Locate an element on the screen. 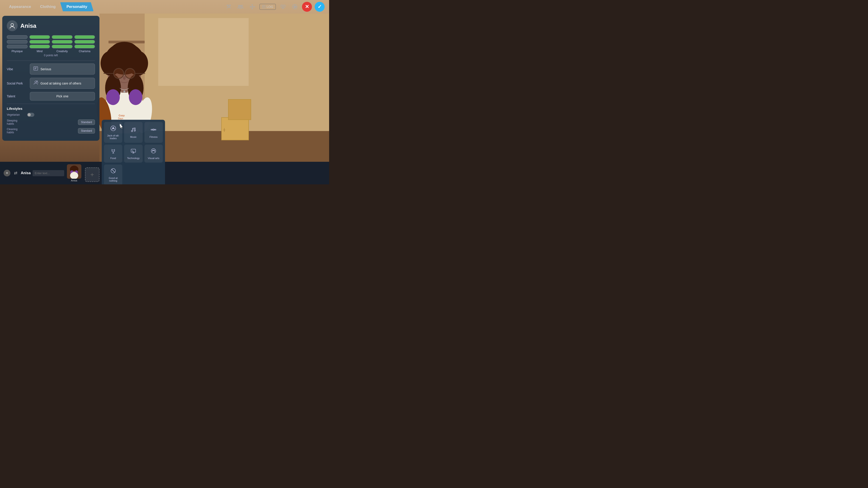 Image resolution: width=868 pixels, height=488 pixels. visual-arts-icon is located at coordinates (154, 152).